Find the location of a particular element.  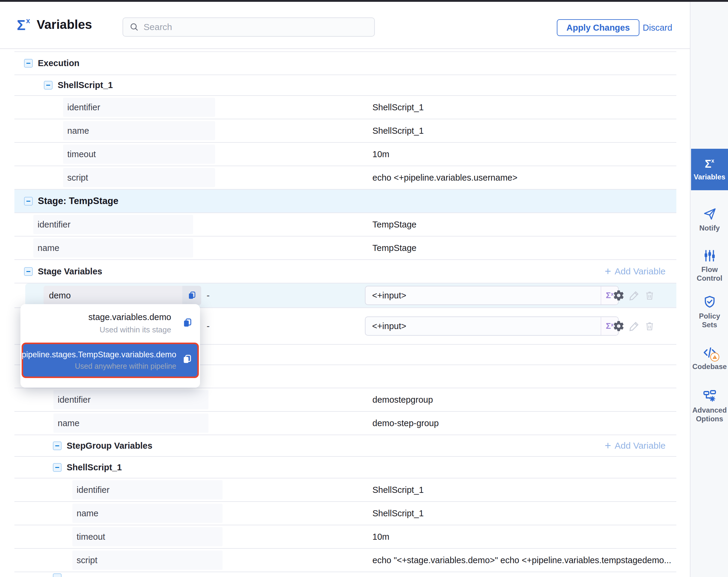

variables-sigma-icon: Σx is located at coordinates (710, 164).